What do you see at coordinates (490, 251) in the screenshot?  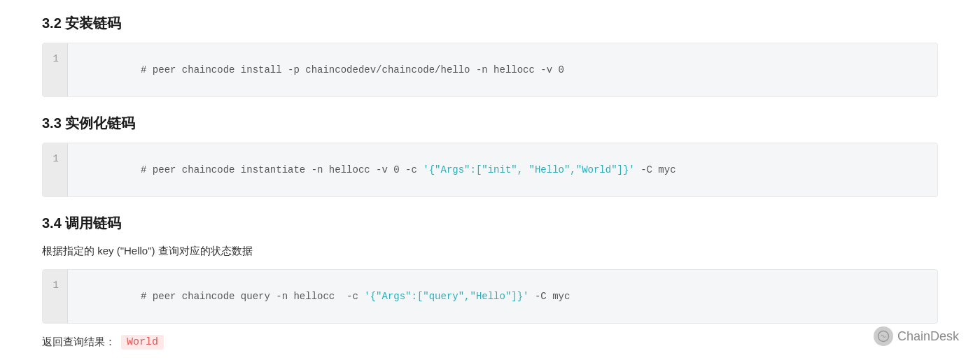 I see `section-3-4-description: 根据指定的 key ("Hello") 查询对应的状态数据` at bounding box center [490, 251].